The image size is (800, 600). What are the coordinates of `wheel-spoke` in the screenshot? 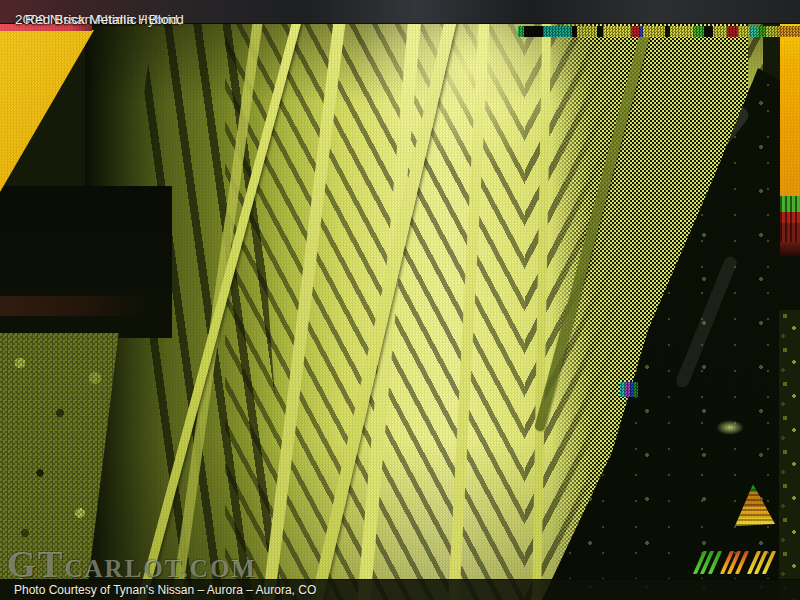 It's located at (706, 322).